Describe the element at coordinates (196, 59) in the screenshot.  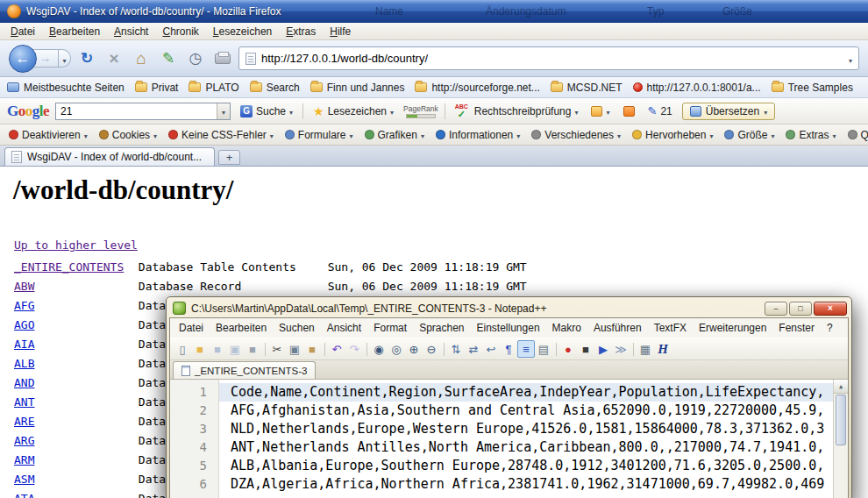
I see `clock-addon-button: ◷` at that location.